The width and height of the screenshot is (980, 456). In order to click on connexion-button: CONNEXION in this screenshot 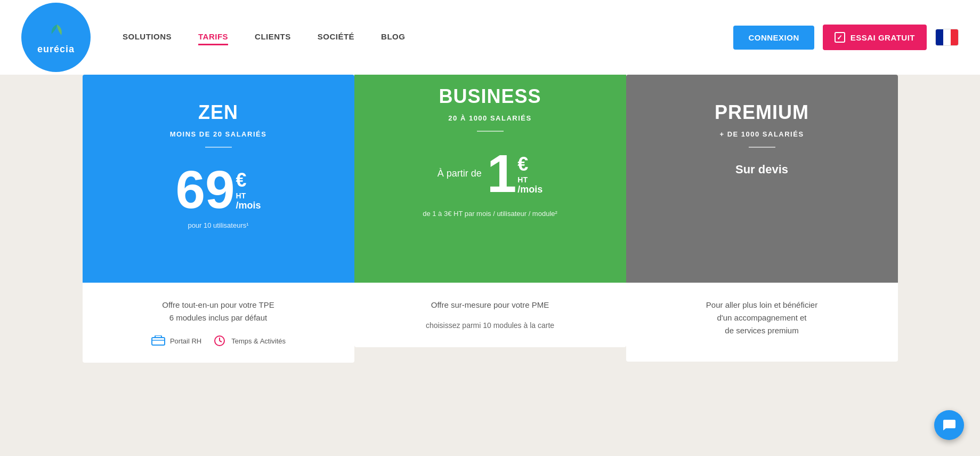, I will do `click(774, 37)`.